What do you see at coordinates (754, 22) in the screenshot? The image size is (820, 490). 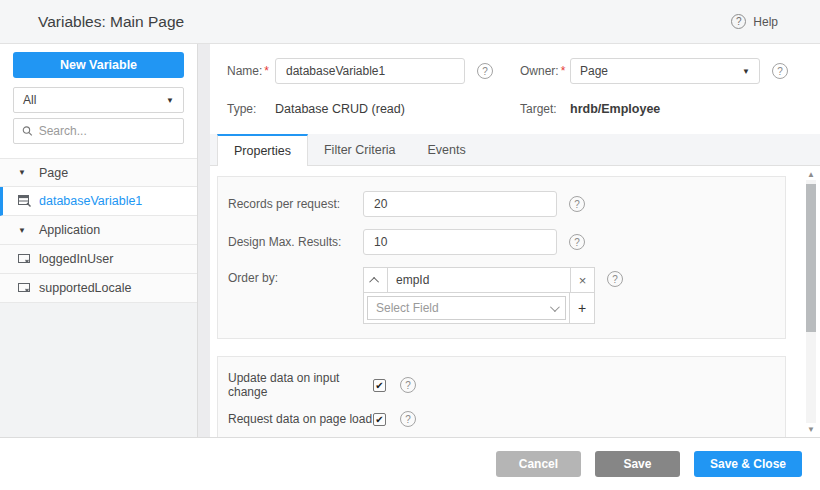 I see `help-link: ? Help` at bounding box center [754, 22].